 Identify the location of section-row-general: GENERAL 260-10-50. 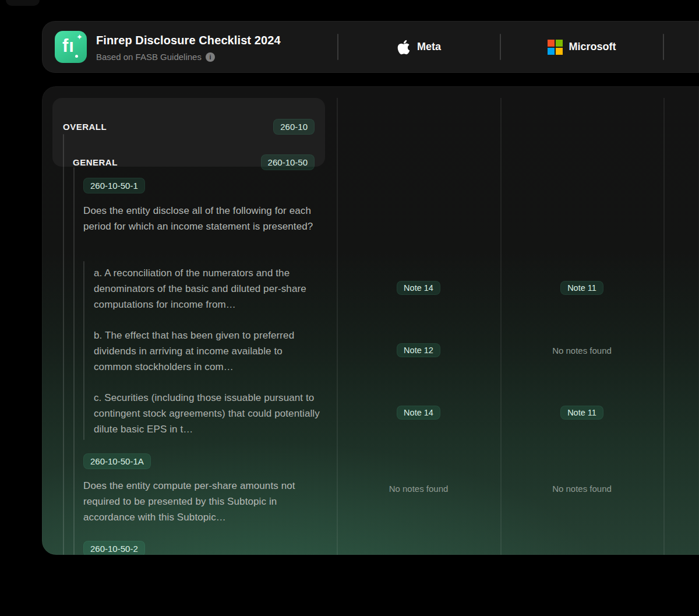
(193, 162).